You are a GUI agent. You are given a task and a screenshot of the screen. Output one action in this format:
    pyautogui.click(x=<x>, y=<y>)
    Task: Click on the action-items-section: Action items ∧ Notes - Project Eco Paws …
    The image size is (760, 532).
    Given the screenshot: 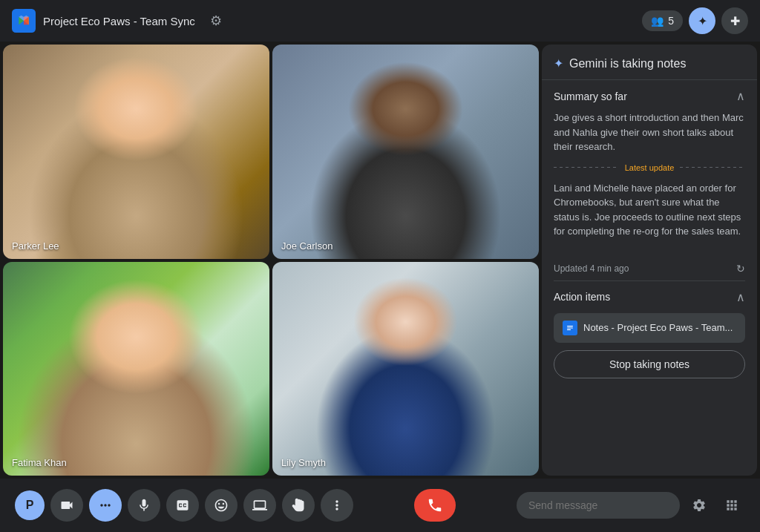 What is the action you would take?
    pyautogui.click(x=649, y=334)
    